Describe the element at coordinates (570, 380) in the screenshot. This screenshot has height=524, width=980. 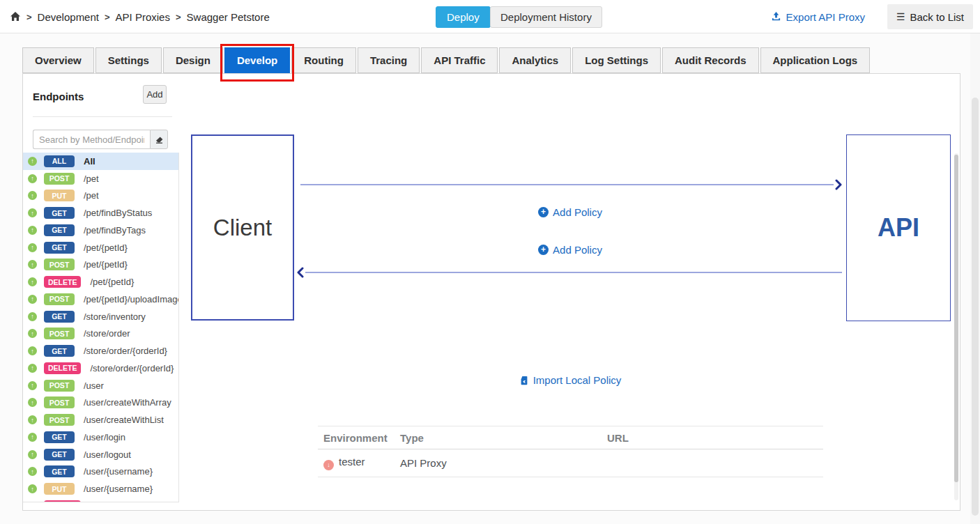
I see `import-local-policy-link: Import Local Policy` at that location.